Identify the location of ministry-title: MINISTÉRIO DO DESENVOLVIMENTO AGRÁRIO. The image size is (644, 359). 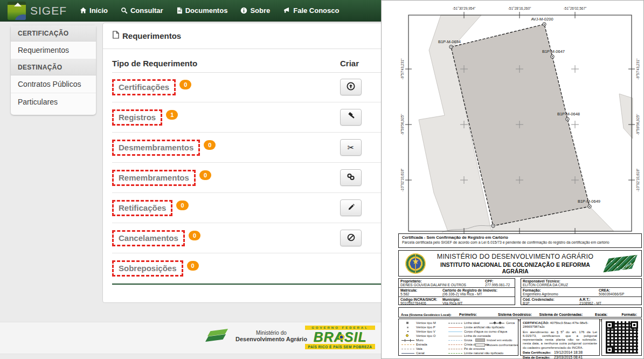
(515, 257).